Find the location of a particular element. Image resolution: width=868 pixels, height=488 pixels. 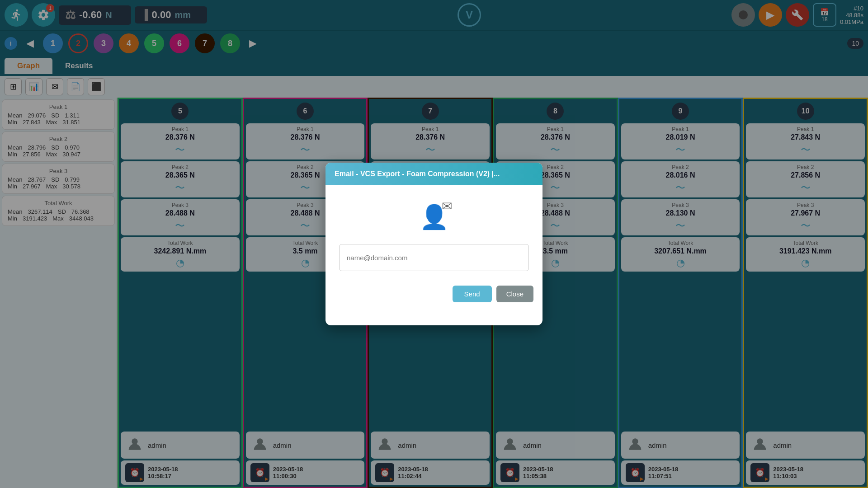

modal-footer: Send Close is located at coordinates (434, 296).